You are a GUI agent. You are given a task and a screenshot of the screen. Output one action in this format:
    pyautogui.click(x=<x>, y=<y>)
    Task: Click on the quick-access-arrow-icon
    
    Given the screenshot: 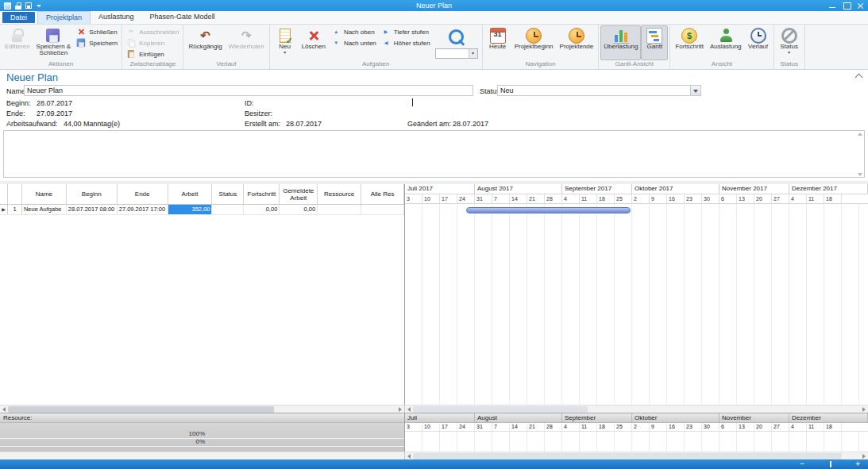 What is the action you would take?
    pyautogui.click(x=39, y=6)
    